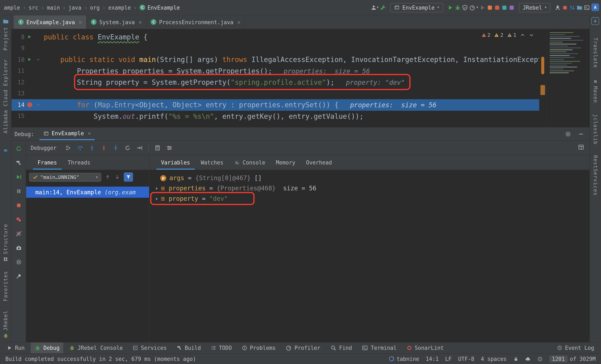  Describe the element at coordinates (596, 175) in the screenshot. I see `toolwindow-stripe-restservices: RestServices` at that location.